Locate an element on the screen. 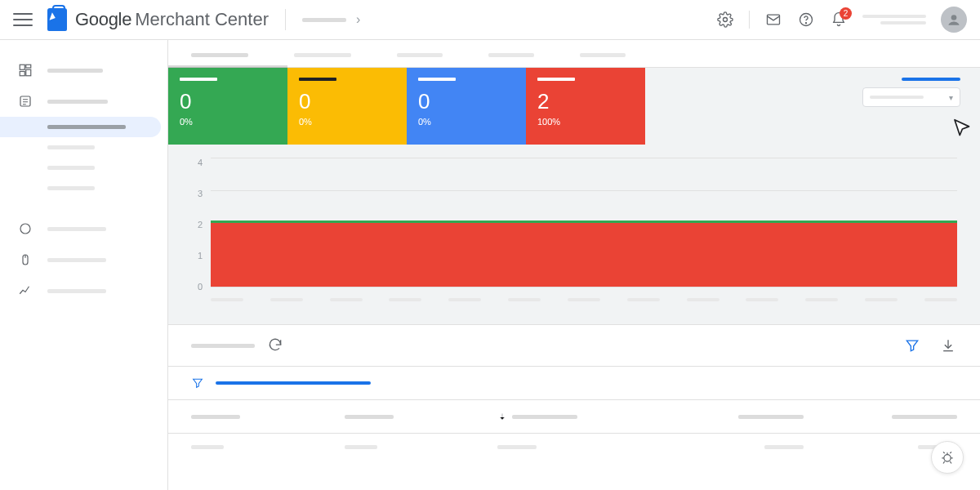 This screenshot has width=980, height=490. page-tabs is located at coordinates (574, 54).